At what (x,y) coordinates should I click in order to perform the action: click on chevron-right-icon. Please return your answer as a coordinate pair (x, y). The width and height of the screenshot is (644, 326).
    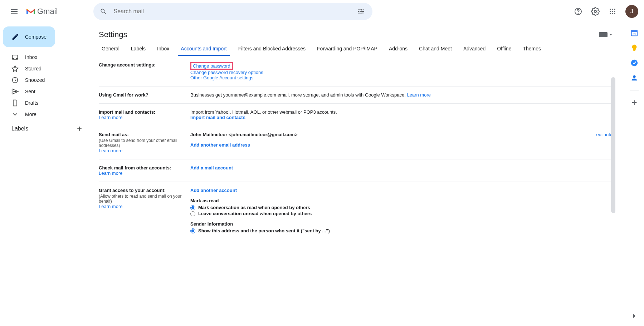
    Looking at the image, I should click on (634, 316).